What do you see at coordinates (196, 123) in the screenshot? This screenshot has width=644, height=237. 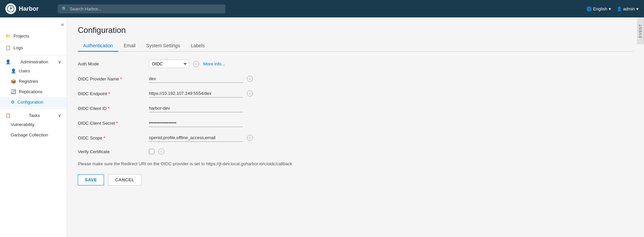 I see `oidc-client-secret-input` at bounding box center [196, 123].